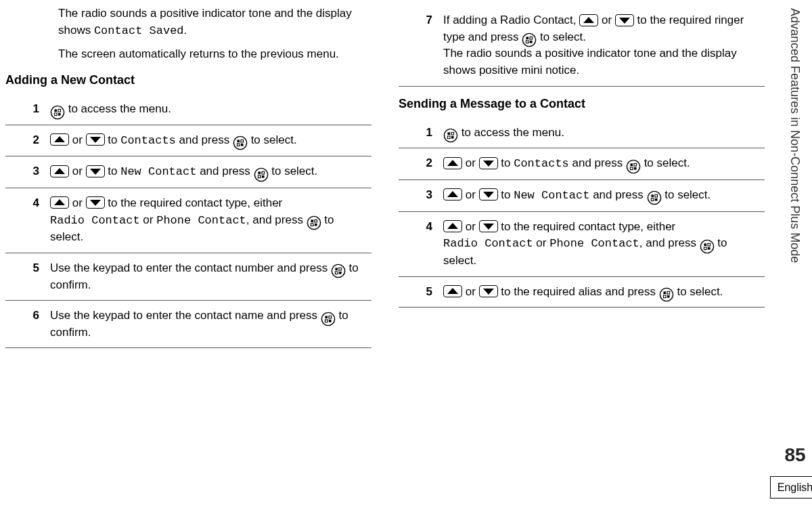  What do you see at coordinates (602, 196) in the screenshot?
I see `step-body: or to New Contact and press to select.` at bounding box center [602, 196].